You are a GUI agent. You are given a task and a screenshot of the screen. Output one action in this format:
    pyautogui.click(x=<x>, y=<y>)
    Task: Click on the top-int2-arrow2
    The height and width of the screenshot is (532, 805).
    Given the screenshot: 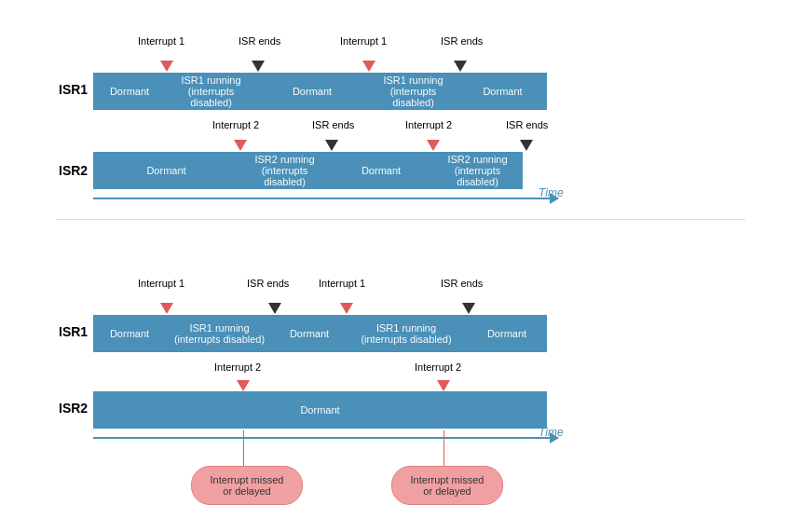 What is the action you would take?
    pyautogui.click(x=433, y=145)
    